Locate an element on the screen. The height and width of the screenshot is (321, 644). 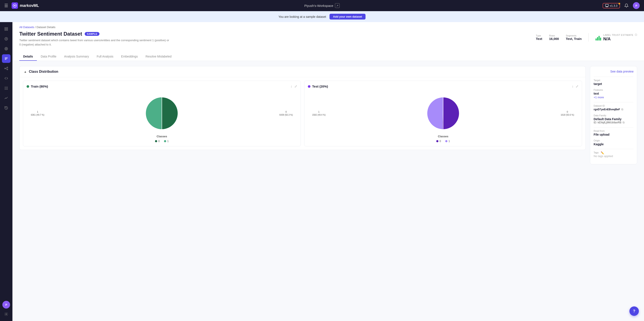
dataset-id-copy-icon: ⧉ is located at coordinates (622, 110).